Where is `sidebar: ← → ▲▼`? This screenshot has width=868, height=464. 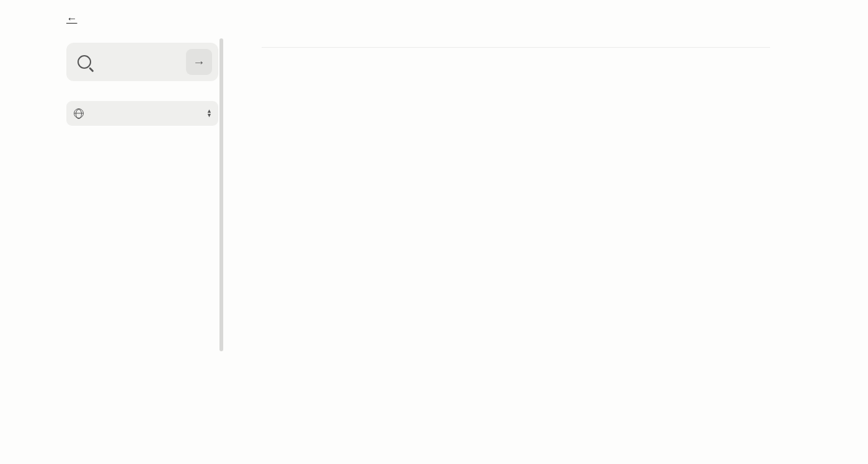
sidebar: ← → ▲▼ is located at coordinates (143, 72).